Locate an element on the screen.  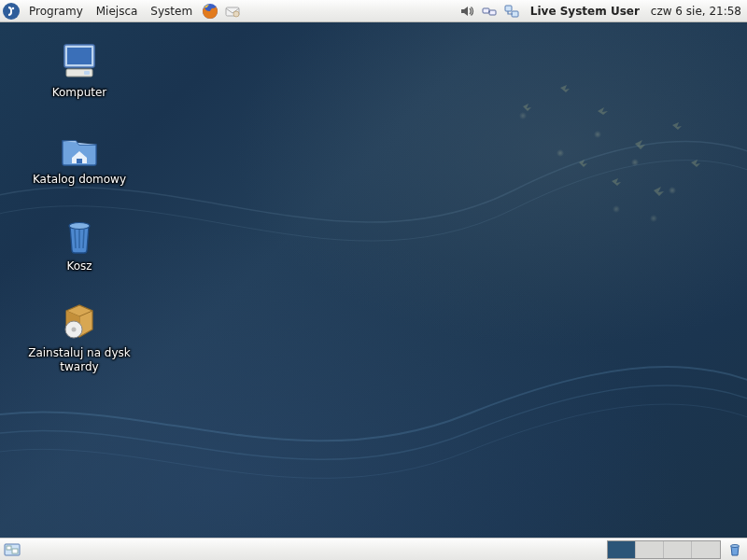
desktop-icon-label: Katalog domowy is located at coordinates (79, 179).